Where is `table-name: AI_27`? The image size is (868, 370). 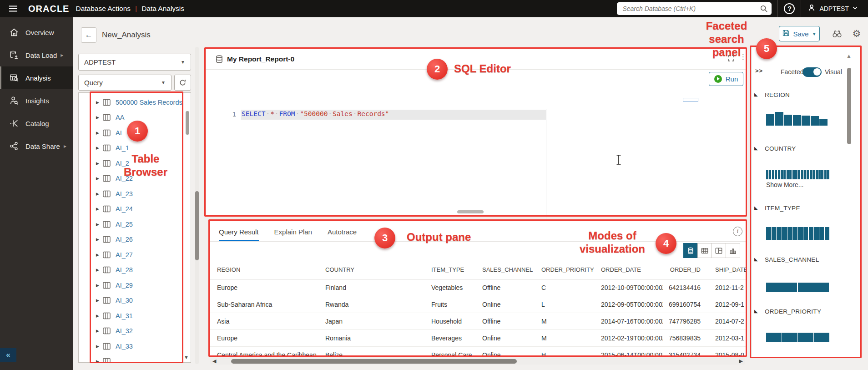 table-name: AI_27 is located at coordinates (124, 255).